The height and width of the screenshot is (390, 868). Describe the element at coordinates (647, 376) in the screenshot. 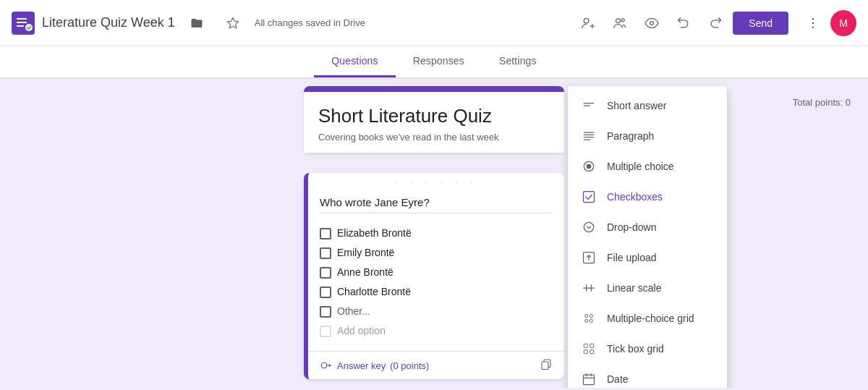

I see `menu-item-date: Date` at that location.